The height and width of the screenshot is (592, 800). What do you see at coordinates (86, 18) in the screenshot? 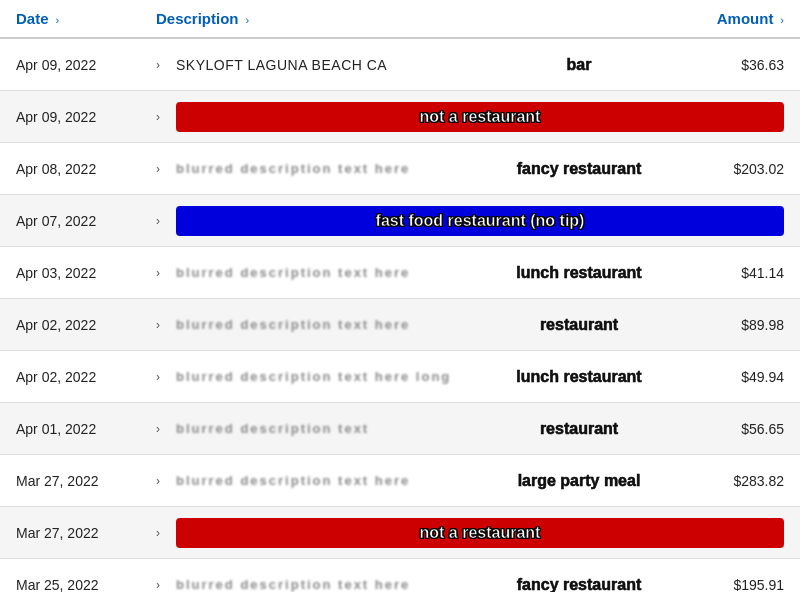
I see `date-header: Date ›` at bounding box center [86, 18].